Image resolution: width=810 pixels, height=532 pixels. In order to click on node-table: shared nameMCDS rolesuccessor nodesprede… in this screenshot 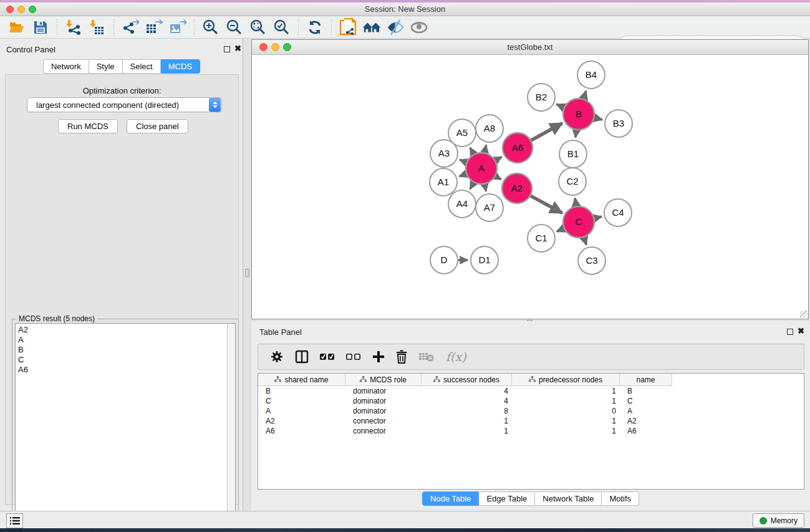, I will do `click(531, 432)`.